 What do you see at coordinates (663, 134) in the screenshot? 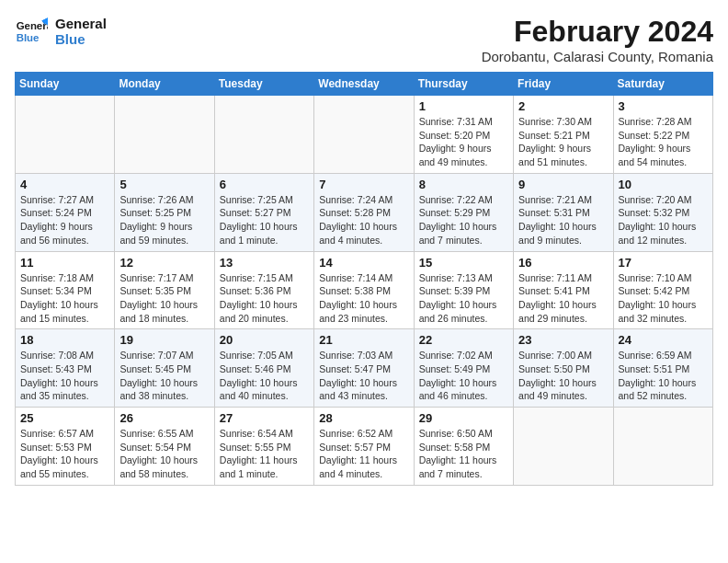
I see `calendar-cell: 3Sunrise: 7:28 AMSunset: 5:22 PMDaylight…` at bounding box center [663, 134].